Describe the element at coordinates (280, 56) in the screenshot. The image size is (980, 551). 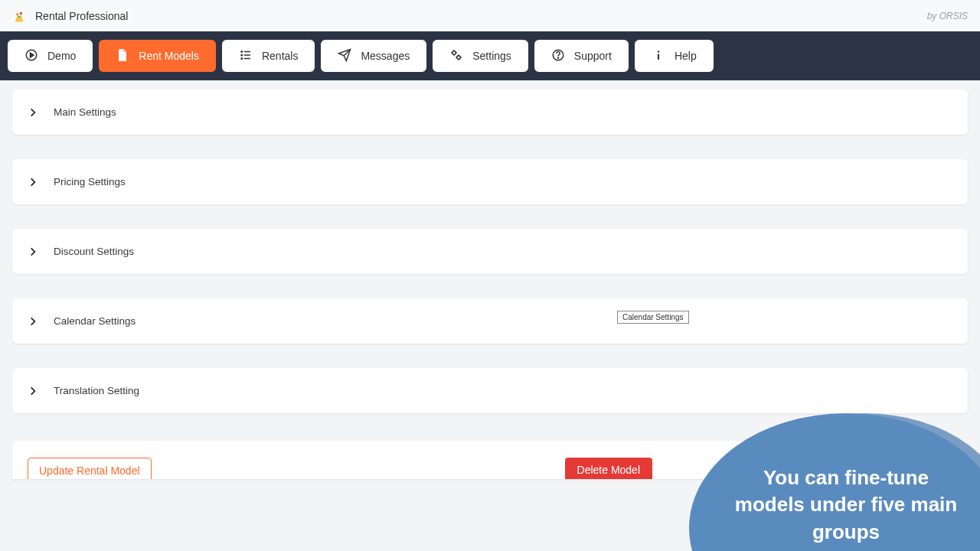
I see `nav-label: Rentals` at that location.